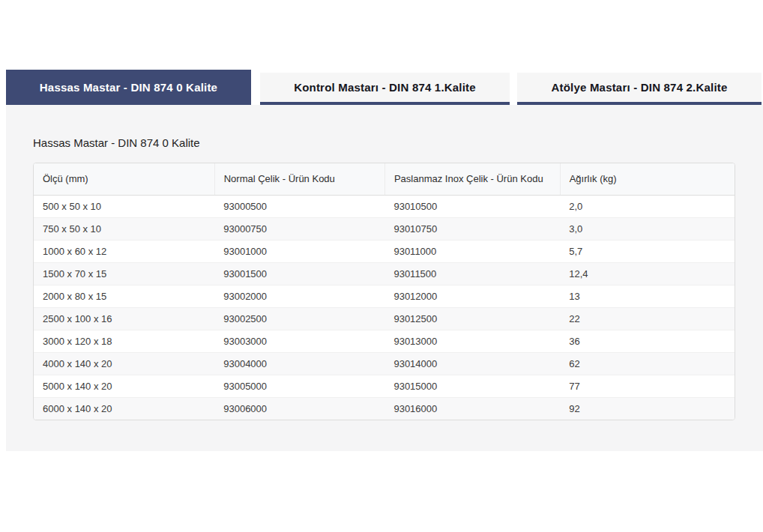 The height and width of the screenshot is (532, 763). I want to click on cell-olcu: 3000 x 120 x 18, so click(124, 341).